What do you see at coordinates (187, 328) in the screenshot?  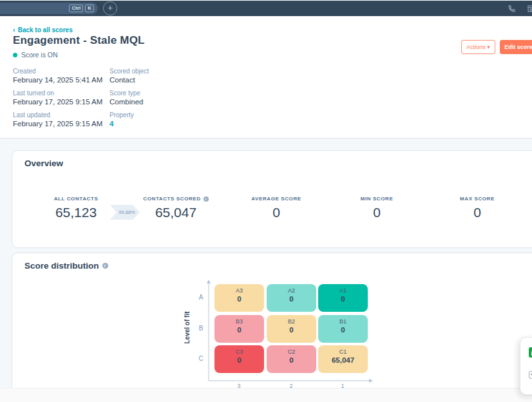 I see `y-axis-label: Level of fit` at bounding box center [187, 328].